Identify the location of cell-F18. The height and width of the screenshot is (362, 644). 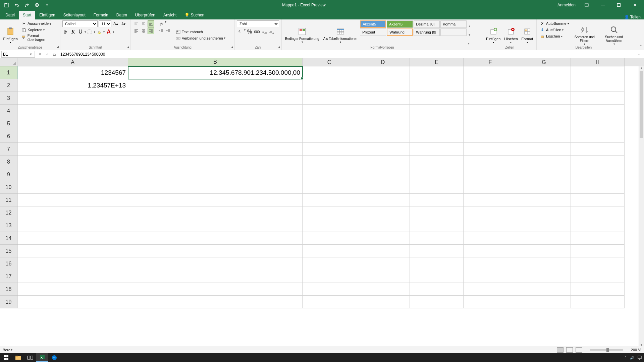
(490, 289).